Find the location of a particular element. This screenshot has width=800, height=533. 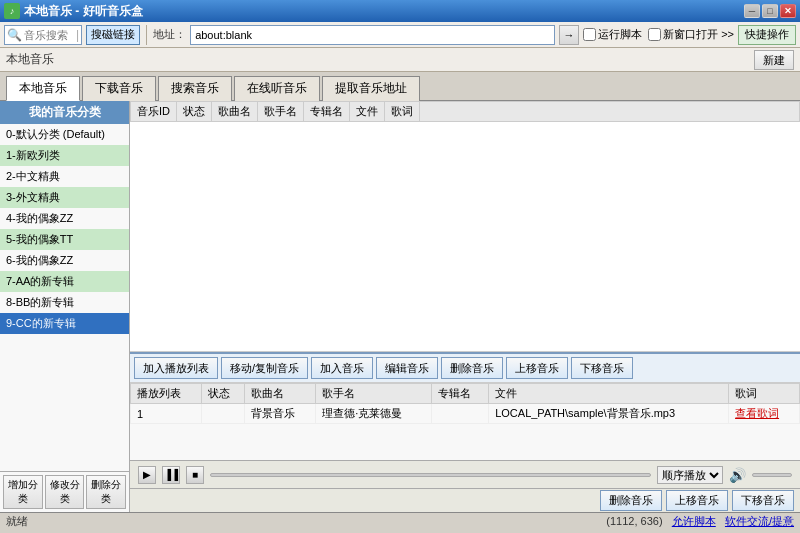

window-controls: ─ □ ✕ is located at coordinates (770, 11).